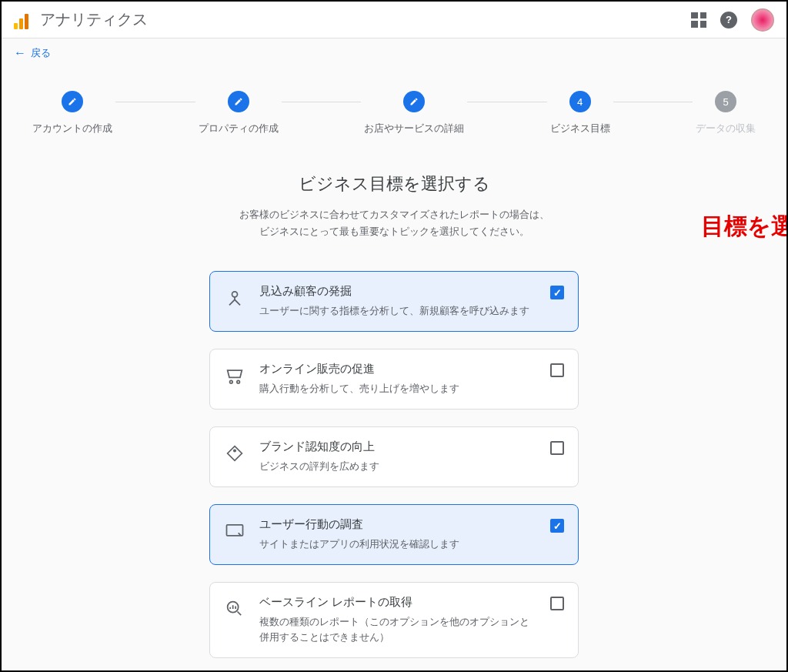  I want to click on option-leads: 見込み顧客の発掘 ユーザーに関する指標を分析して、新規顧客を呼び込みます ✓, so click(394, 302).